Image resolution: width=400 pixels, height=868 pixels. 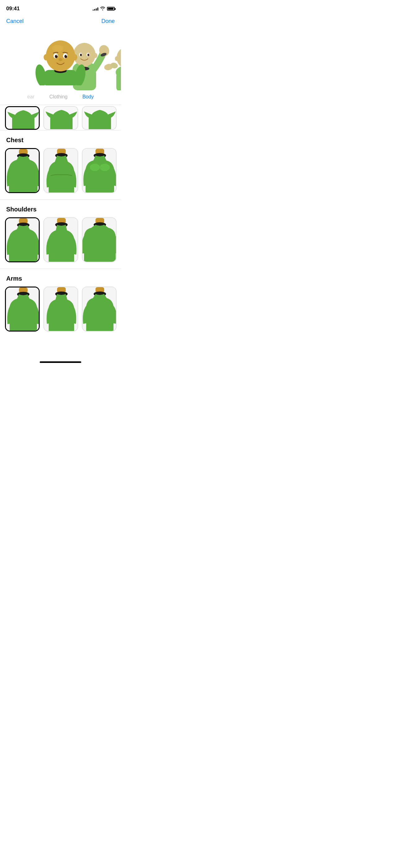 I want to click on shoulders-title: Shoulders, so click(x=61, y=208).